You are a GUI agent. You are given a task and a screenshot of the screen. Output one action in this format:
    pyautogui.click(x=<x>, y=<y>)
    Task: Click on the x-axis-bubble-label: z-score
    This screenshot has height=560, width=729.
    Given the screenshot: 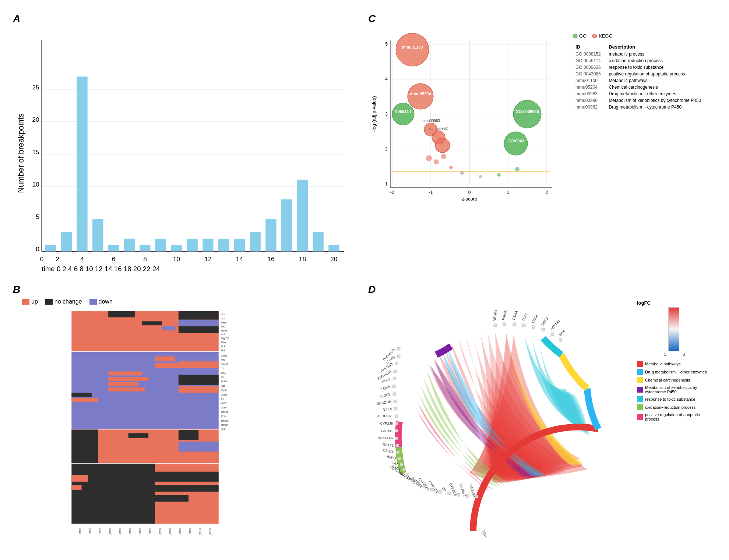 What is the action you would take?
    pyautogui.click(x=470, y=199)
    